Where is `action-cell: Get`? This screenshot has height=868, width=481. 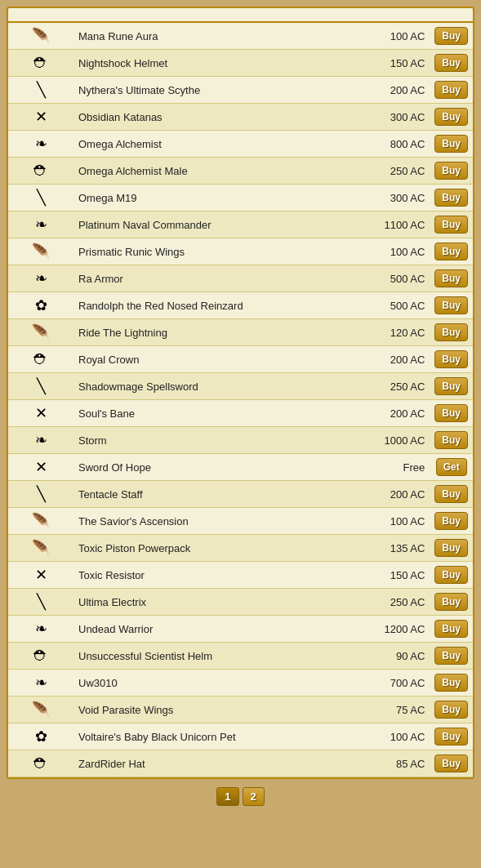
action-cell: Get is located at coordinates (451, 467).